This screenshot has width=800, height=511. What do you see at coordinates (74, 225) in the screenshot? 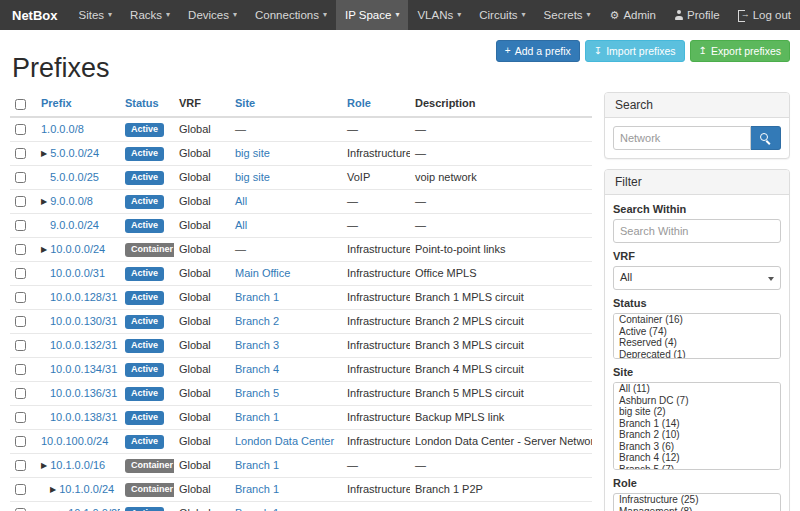
I see `prefix-link: 9.0.0.0/24` at bounding box center [74, 225].